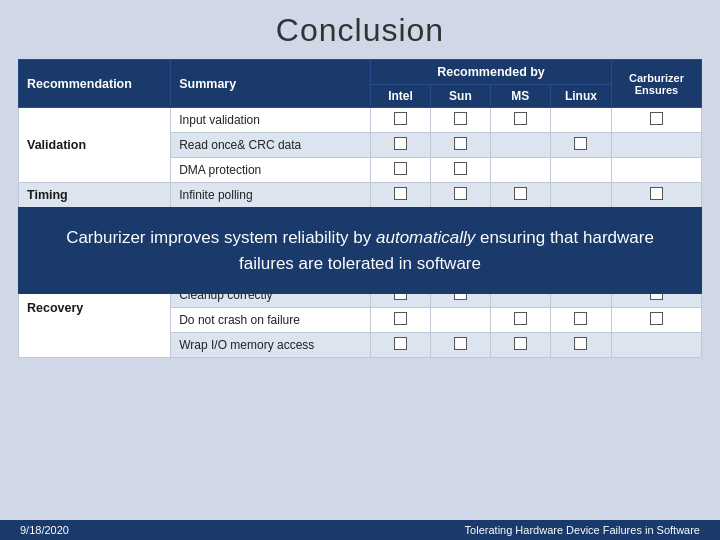 The width and height of the screenshot is (720, 540). I want to click on sub-sun: Sun, so click(460, 96).